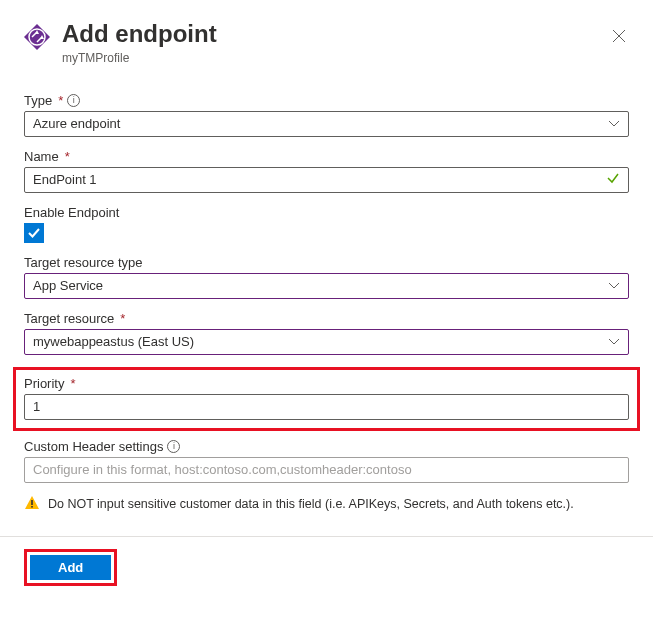  I want to click on target-resource-type-select: App Service, so click(326, 286).